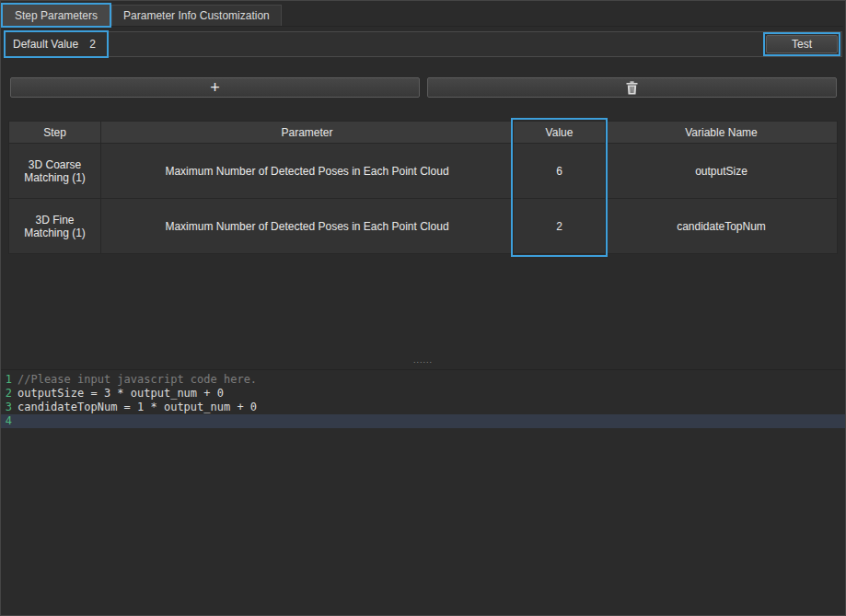 This screenshot has width=846, height=616. I want to click on col-header-value: Value, so click(560, 133).